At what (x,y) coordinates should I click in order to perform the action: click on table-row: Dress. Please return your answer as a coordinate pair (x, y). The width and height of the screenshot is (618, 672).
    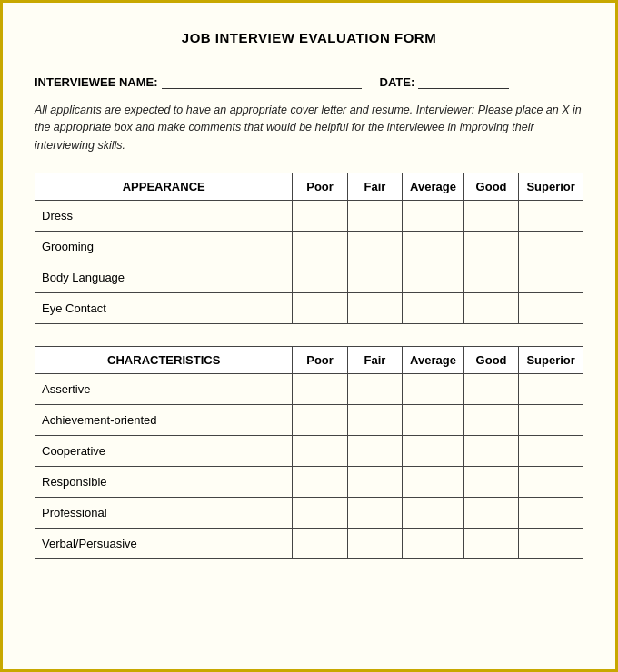
    Looking at the image, I should click on (309, 216).